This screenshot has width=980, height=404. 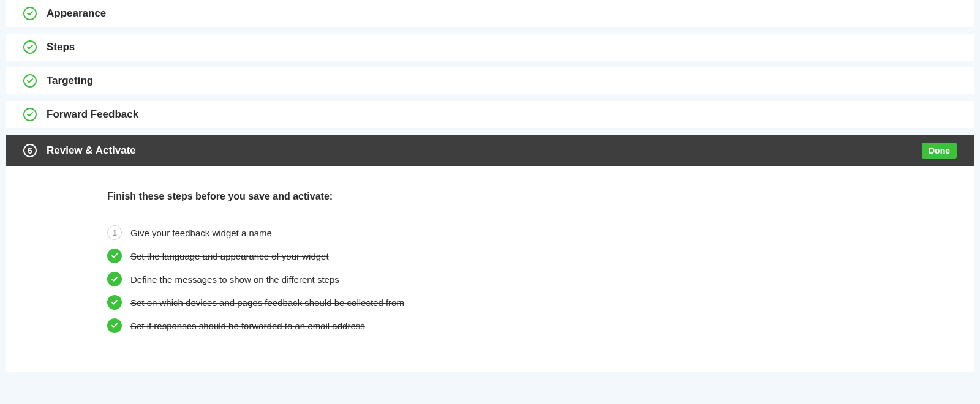 I want to click on checklist-text: Set on which devices and pages feedback …, so click(x=267, y=302).